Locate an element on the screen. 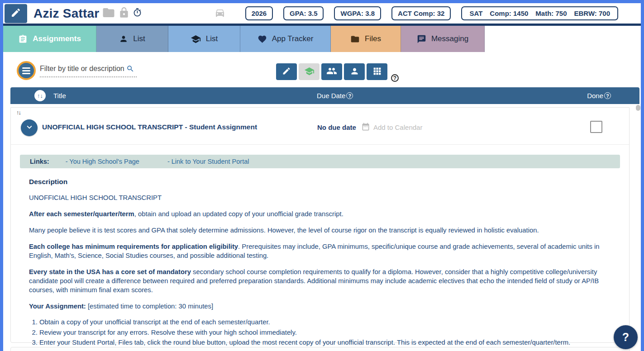 The height and width of the screenshot is (351, 644). scrollbar-thumb is located at coordinates (638, 108).